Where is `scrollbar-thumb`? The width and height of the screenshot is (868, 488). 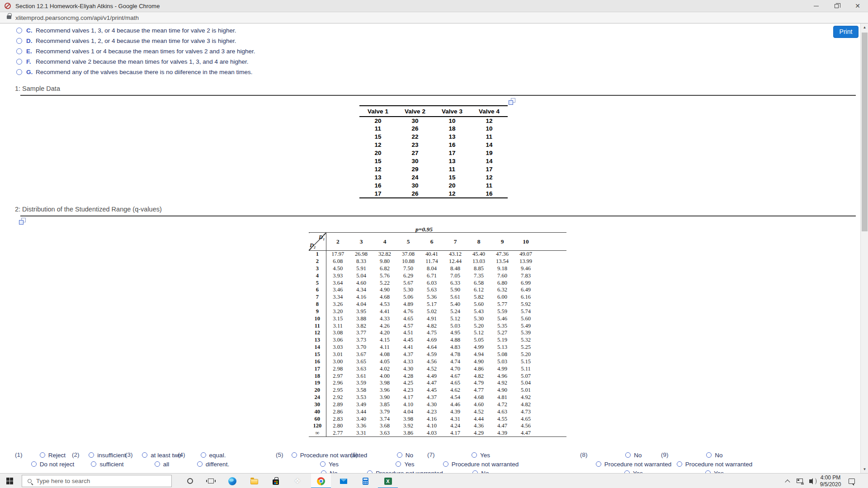
scrollbar-thumb is located at coordinates (864, 132).